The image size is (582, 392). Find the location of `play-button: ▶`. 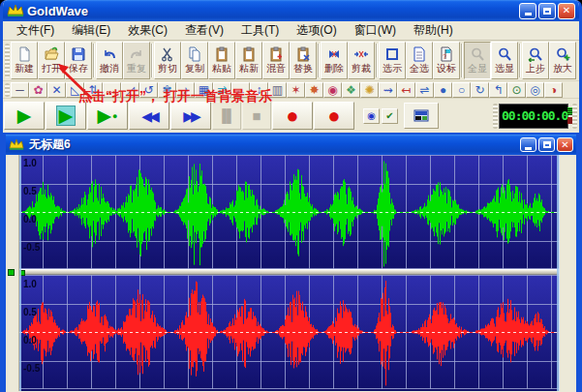

play-button: ▶ is located at coordinates (24, 116).